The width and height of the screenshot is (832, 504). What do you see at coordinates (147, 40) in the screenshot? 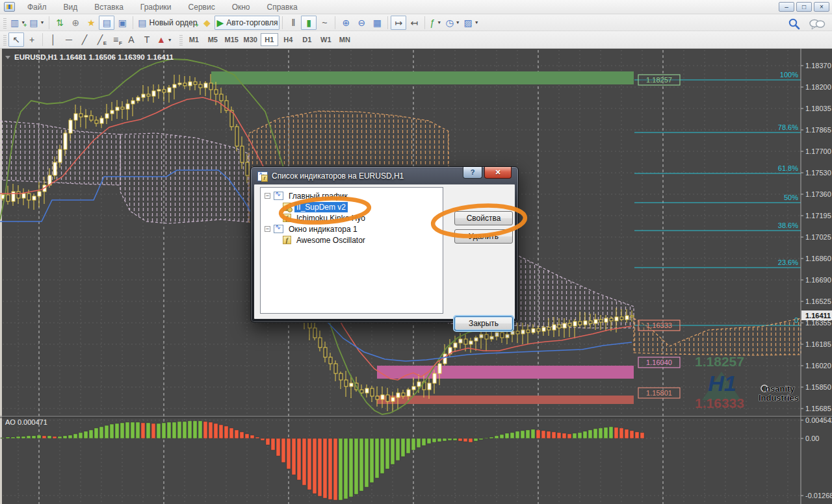
I see `text-label-tool: T` at bounding box center [147, 40].